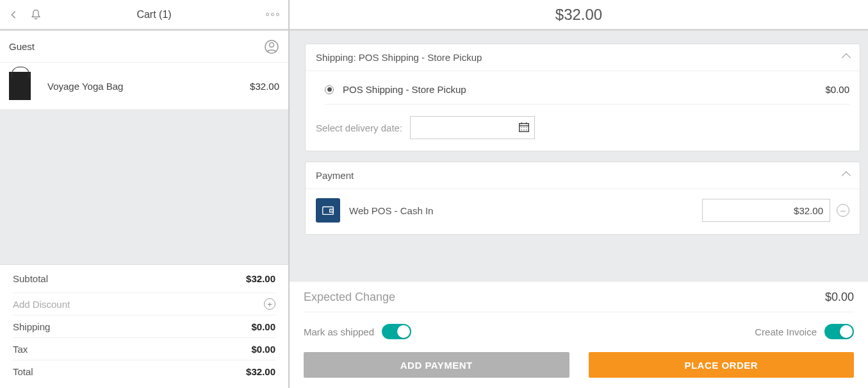 This screenshot has height=388, width=868. I want to click on payment-method-name: Web POS - Cash In, so click(525, 210).